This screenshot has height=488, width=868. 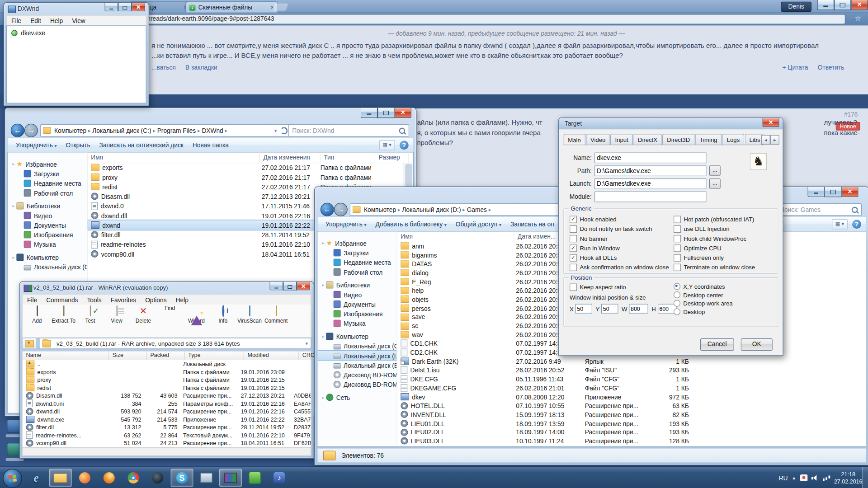 What do you see at coordinates (348, 158) in the screenshot?
I see `column-header-type: Тип` at bounding box center [348, 158].